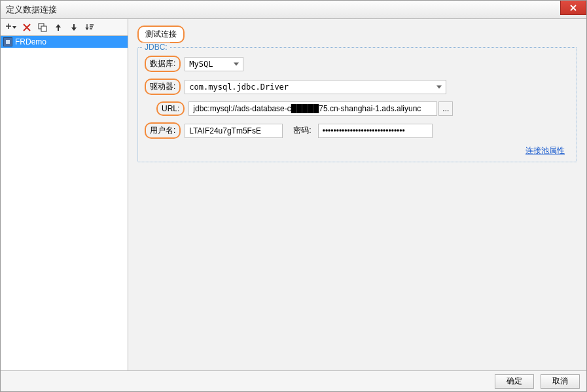  What do you see at coordinates (376, 131) in the screenshot?
I see `password-input` at bounding box center [376, 131].